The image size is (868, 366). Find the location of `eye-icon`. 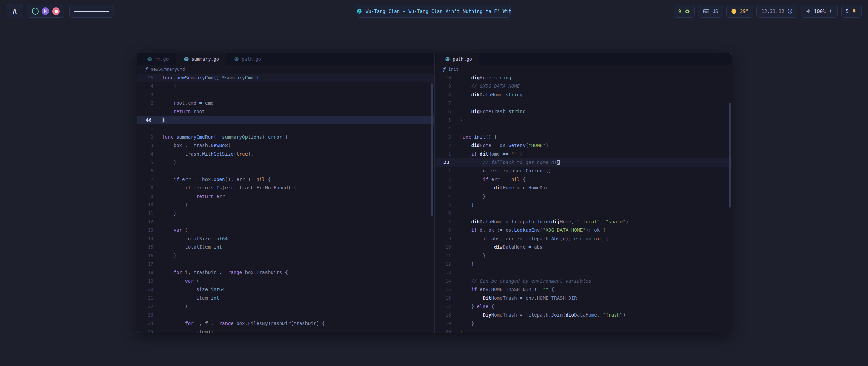

eye-icon is located at coordinates (687, 12).